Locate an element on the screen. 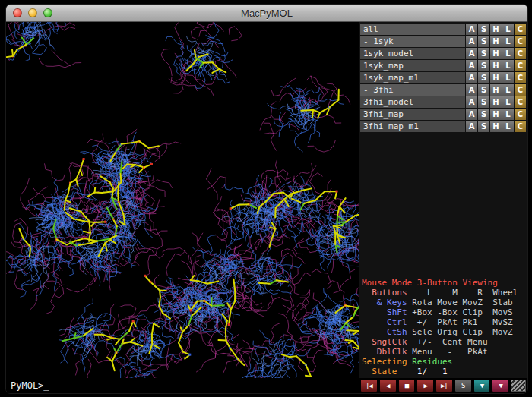  object-row-1syk-map: 1syk_mapASHLC is located at coordinates (443, 65).